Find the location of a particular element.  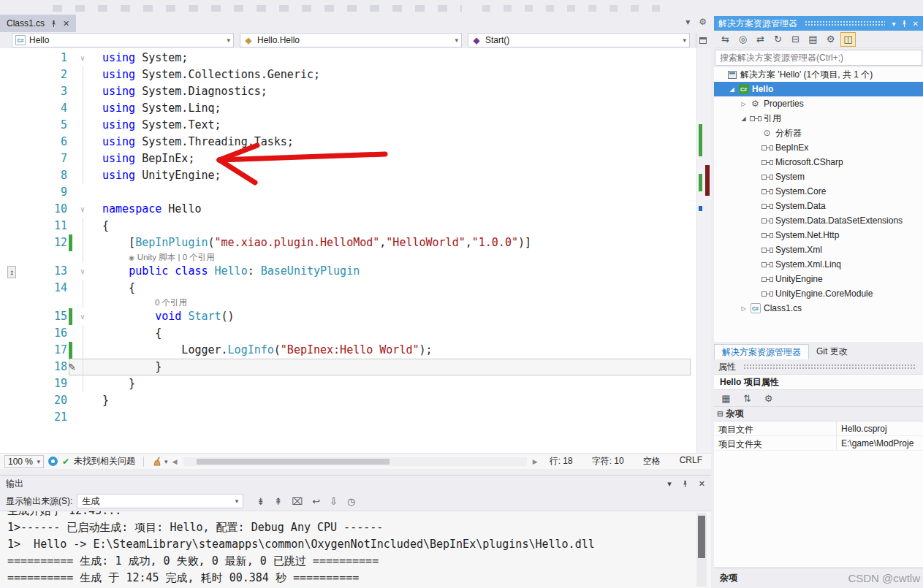

code-line: 5using System.Text; is located at coordinates (348, 126).